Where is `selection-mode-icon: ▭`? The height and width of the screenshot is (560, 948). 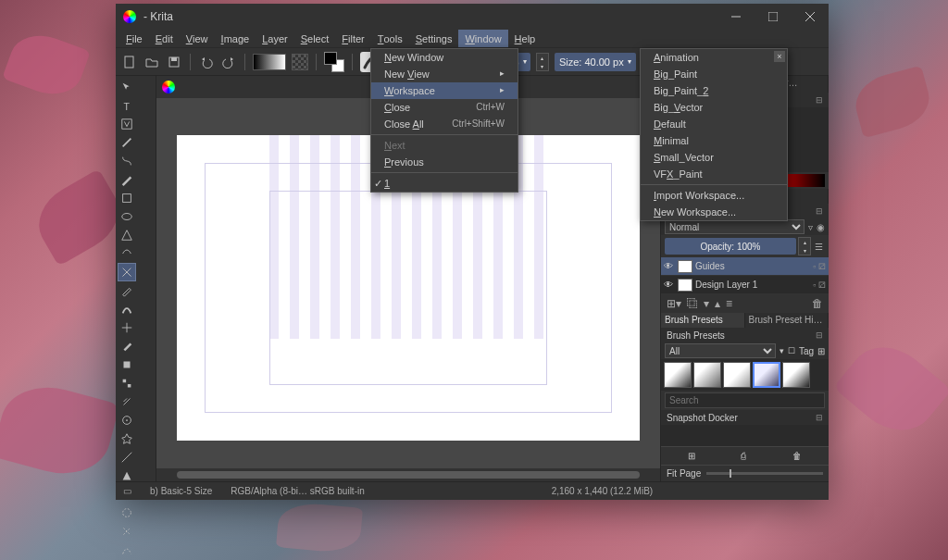
selection-mode-icon: ▭ is located at coordinates (128, 491).